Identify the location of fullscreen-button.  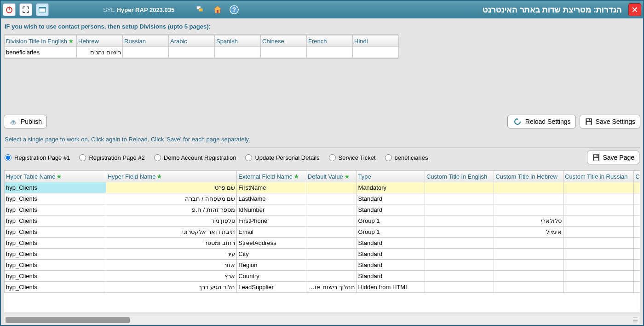
(26, 10).